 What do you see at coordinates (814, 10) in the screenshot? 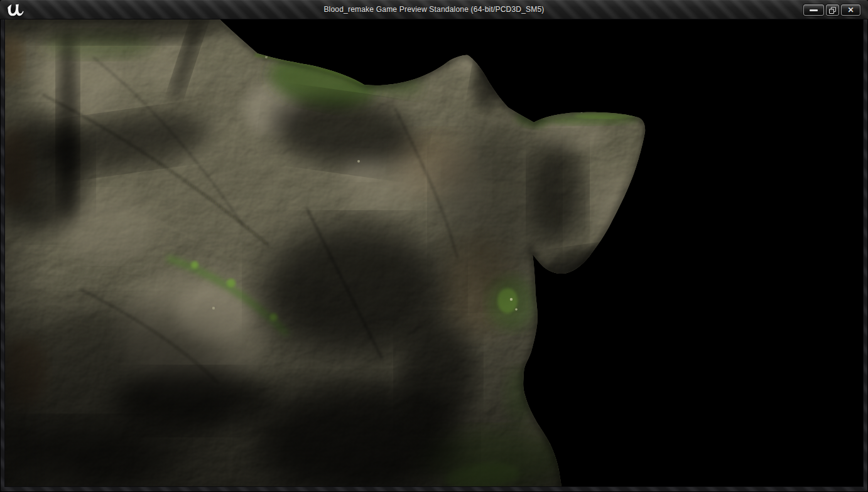
I see `minimize-icon` at bounding box center [814, 10].